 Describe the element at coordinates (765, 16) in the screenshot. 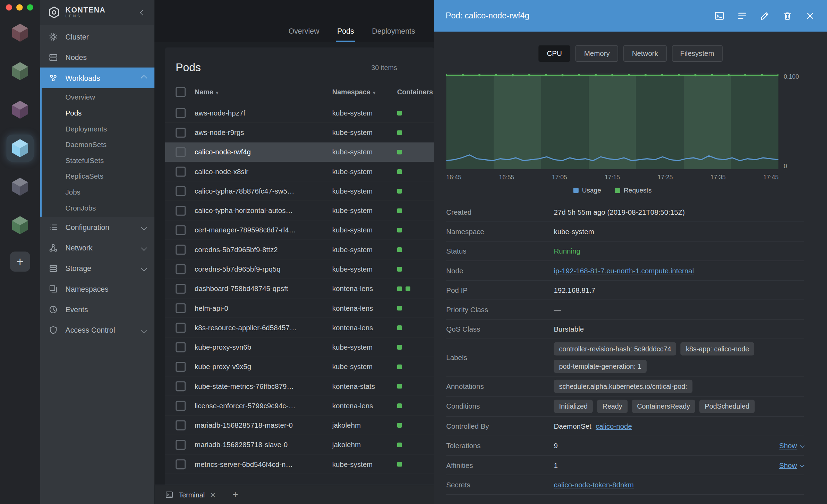

I see `edit-icon` at that location.